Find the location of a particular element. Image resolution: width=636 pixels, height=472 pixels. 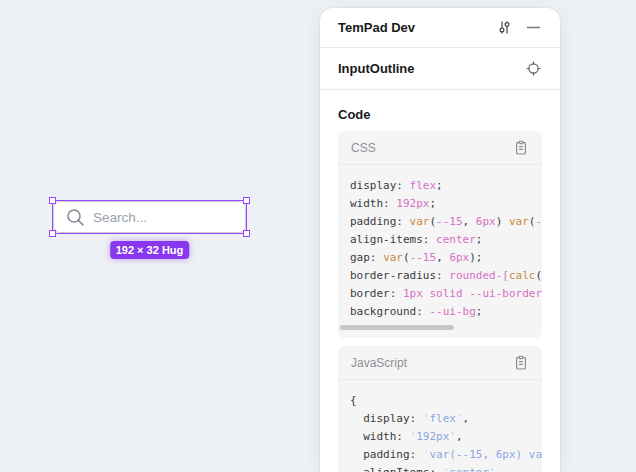

js-block-label: JavaScript is located at coordinates (430, 363).